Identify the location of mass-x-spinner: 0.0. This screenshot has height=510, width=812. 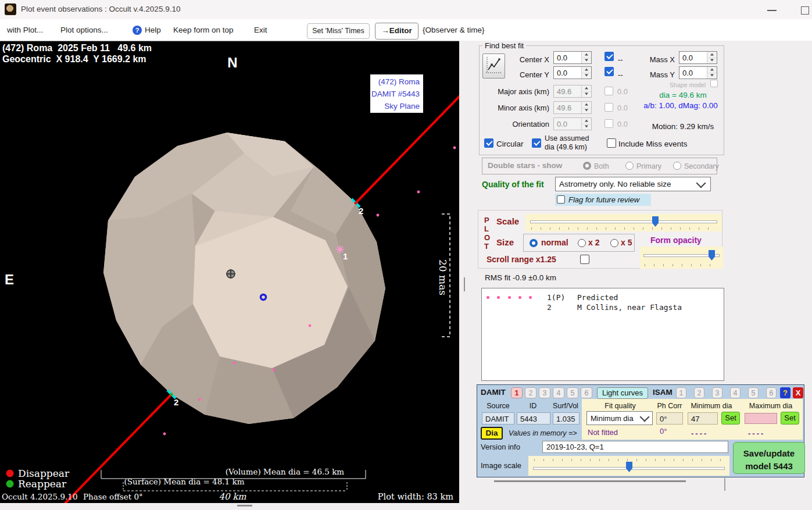
(698, 58).